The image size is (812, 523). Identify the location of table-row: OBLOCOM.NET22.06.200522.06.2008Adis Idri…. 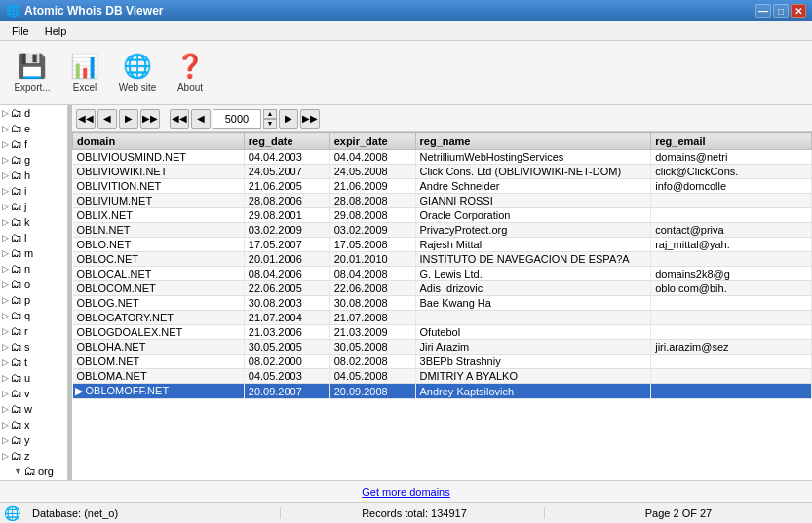
(443, 288).